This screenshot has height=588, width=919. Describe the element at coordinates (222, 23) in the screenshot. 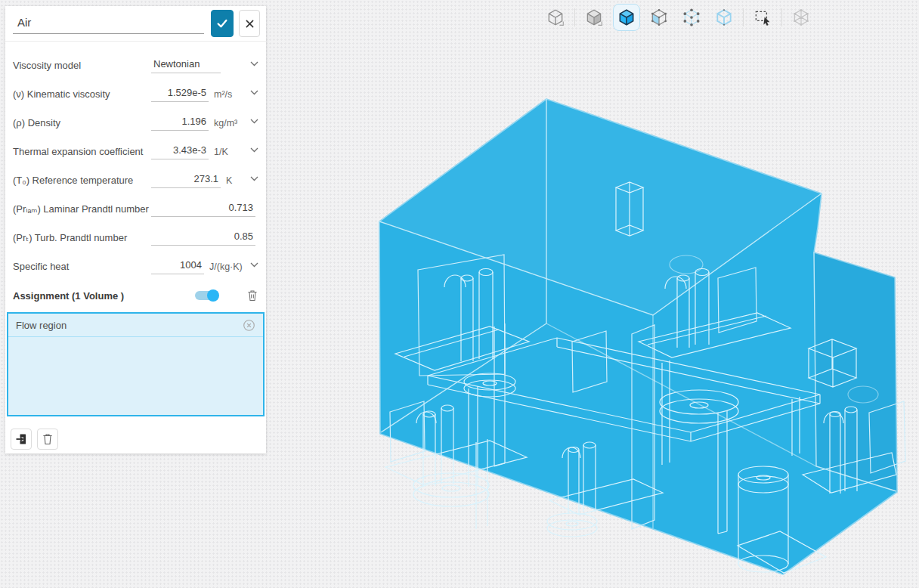

I see `confirm-button` at that location.